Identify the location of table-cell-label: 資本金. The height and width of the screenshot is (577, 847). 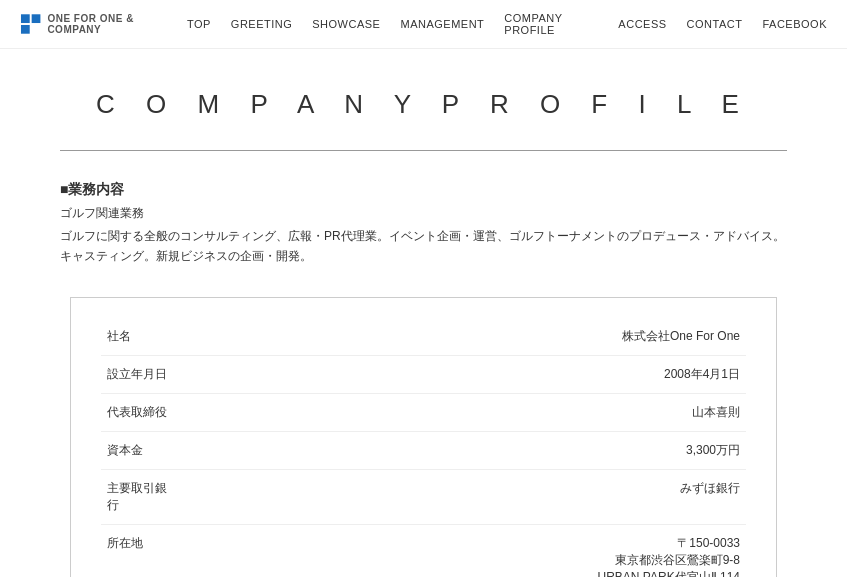
(181, 450).